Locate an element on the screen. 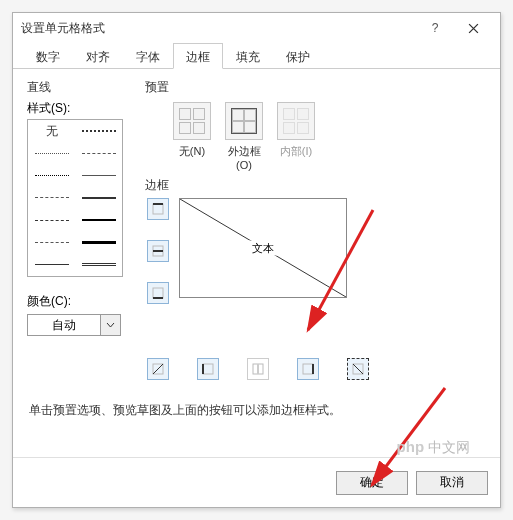 The height and width of the screenshot is (520, 513). preview-text: 文本 is located at coordinates (263, 248).